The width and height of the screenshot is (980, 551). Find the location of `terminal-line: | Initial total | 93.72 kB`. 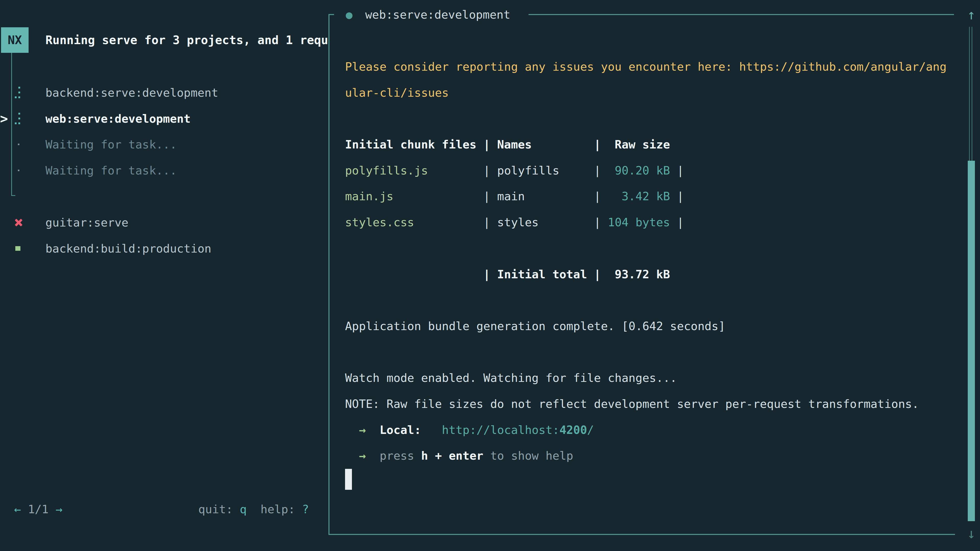

terminal-line: | Initial total | 93.72 kB is located at coordinates (651, 275).